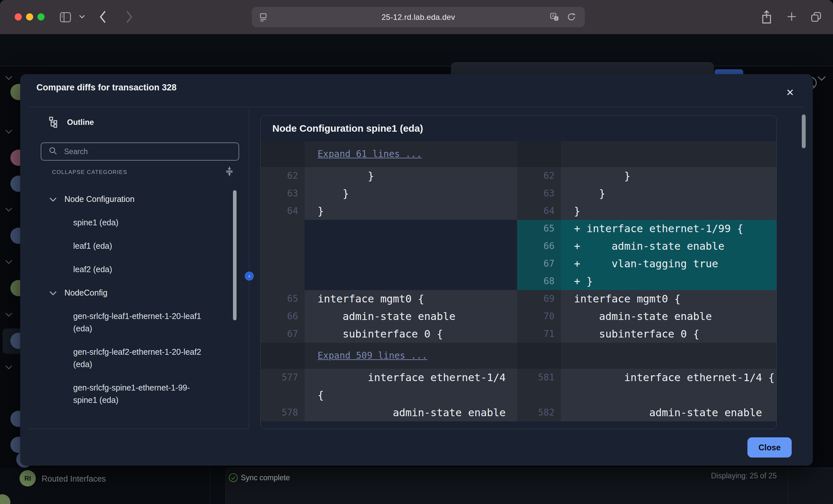 Image resolution: width=833 pixels, height=504 pixels. I want to click on close-icon: ✕, so click(790, 92).